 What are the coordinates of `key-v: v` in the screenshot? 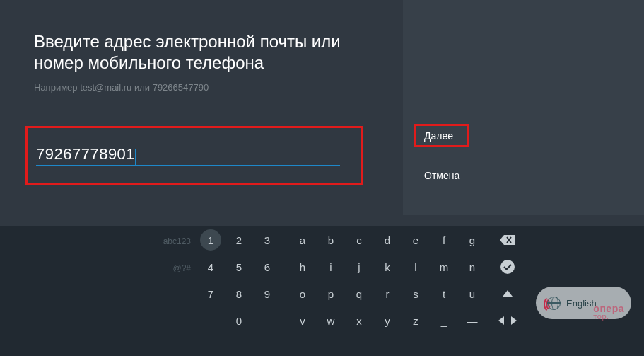 It's located at (303, 321).